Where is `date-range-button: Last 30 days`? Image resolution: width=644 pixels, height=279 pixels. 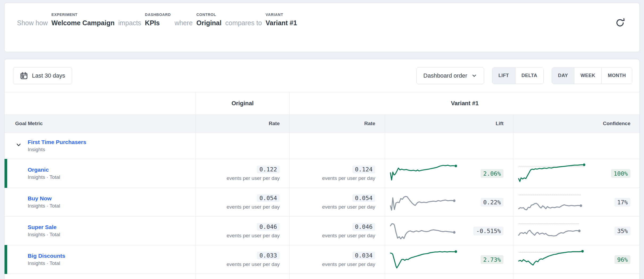
date-range-button: Last 30 days is located at coordinates (43, 76).